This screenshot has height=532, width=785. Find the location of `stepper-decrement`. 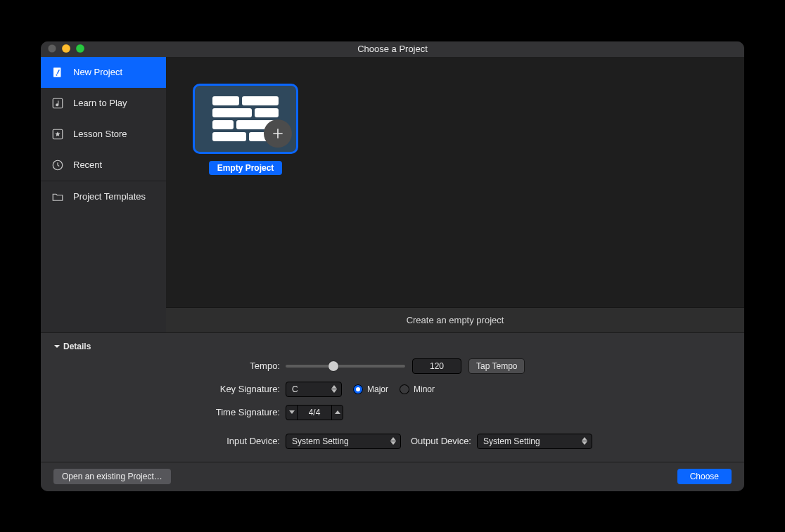

stepper-decrement is located at coordinates (292, 413).